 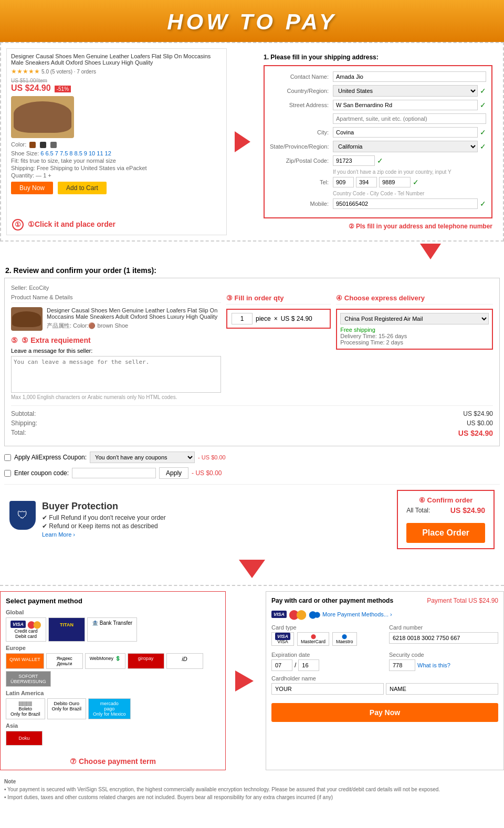 I want to click on pay-now-button: Pay Now, so click(x=385, y=712).